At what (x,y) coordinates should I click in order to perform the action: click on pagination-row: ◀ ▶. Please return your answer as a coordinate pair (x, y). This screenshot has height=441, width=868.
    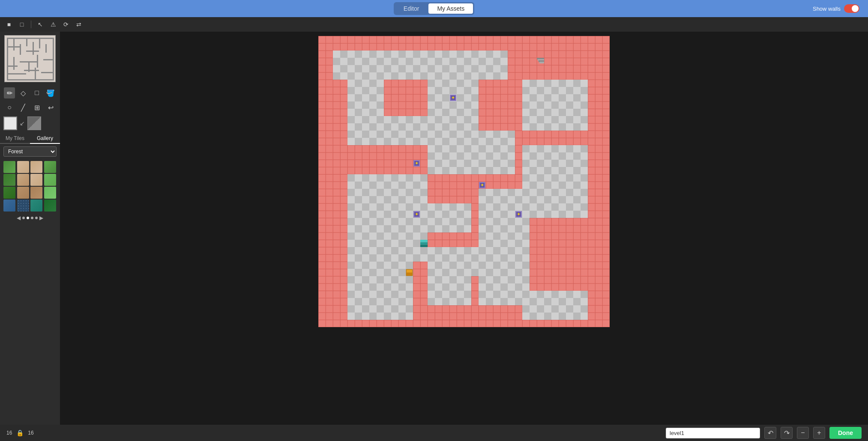
    Looking at the image, I should click on (30, 218).